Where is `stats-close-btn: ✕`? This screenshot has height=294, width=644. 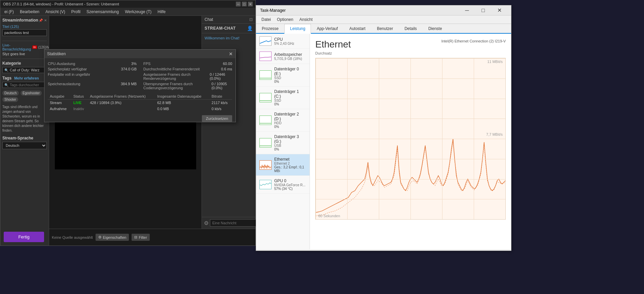
stats-close-btn: ✕ is located at coordinates (231, 54).